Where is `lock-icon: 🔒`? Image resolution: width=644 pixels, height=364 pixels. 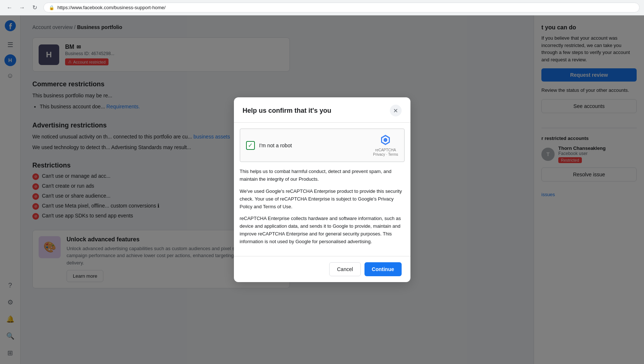
lock-icon: 🔒 is located at coordinates (51, 8).